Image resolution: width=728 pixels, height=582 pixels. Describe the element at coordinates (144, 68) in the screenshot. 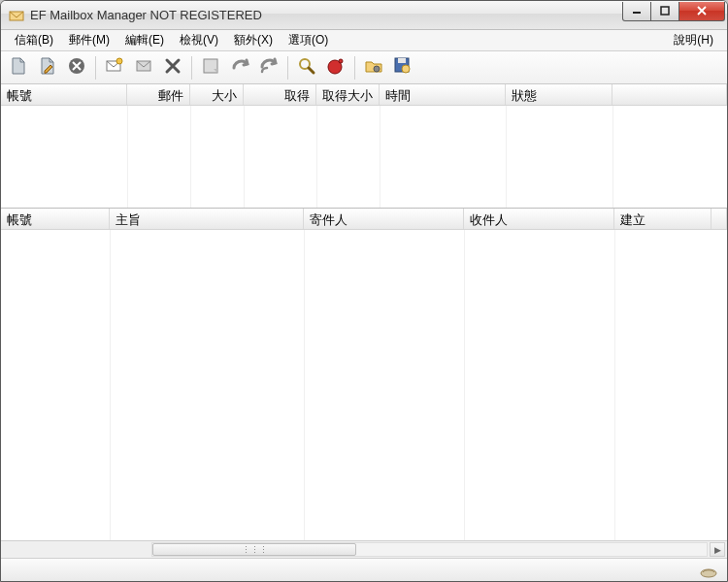

I see `reply-icon` at that location.